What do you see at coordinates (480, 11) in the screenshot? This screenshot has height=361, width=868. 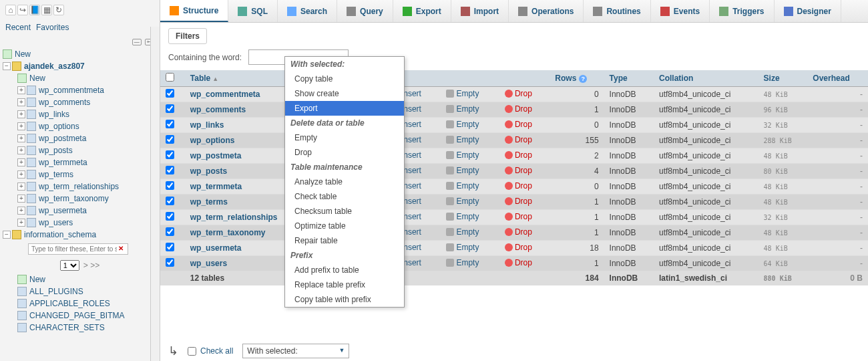 I see `tab-import: Import` at bounding box center [480, 11].